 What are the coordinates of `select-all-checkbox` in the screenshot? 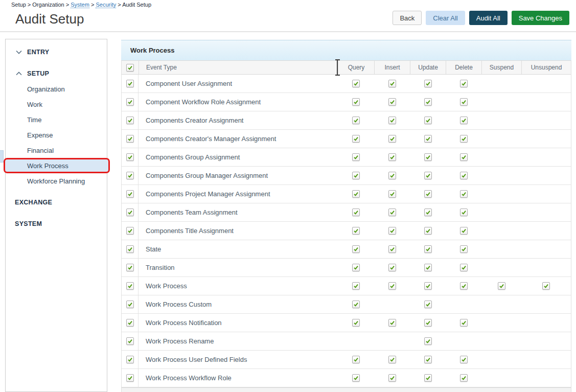 It's located at (130, 67).